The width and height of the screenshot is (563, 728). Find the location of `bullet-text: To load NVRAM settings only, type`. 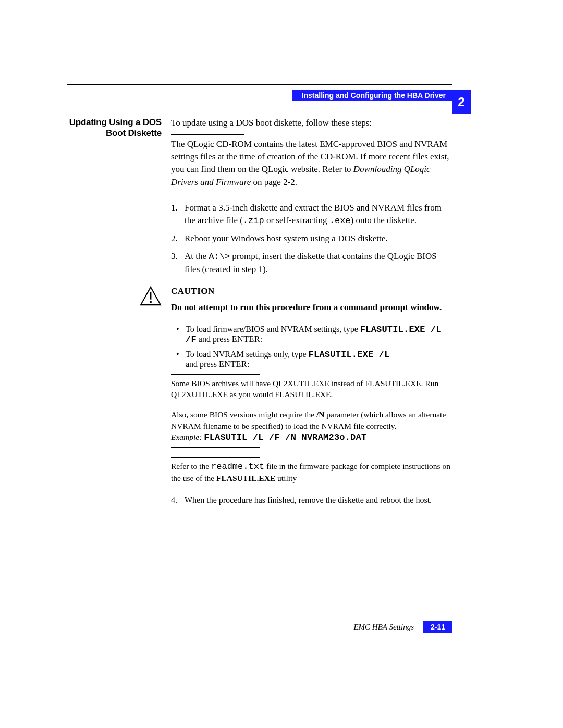

bullet-text: To load NVRAM settings only, type is located at coordinates (247, 354).